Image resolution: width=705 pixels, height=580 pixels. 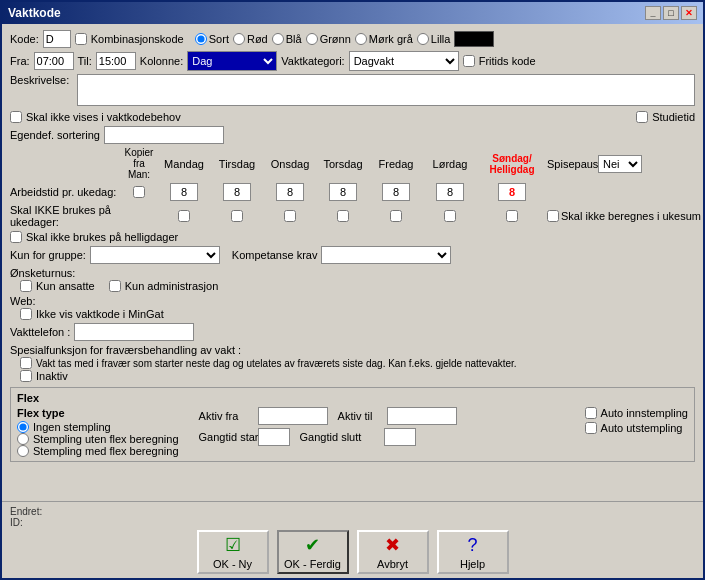 What do you see at coordinates (636, 420) in the screenshot?
I see `auto-section: Auto innstempling Auto utstempling` at bounding box center [636, 420].